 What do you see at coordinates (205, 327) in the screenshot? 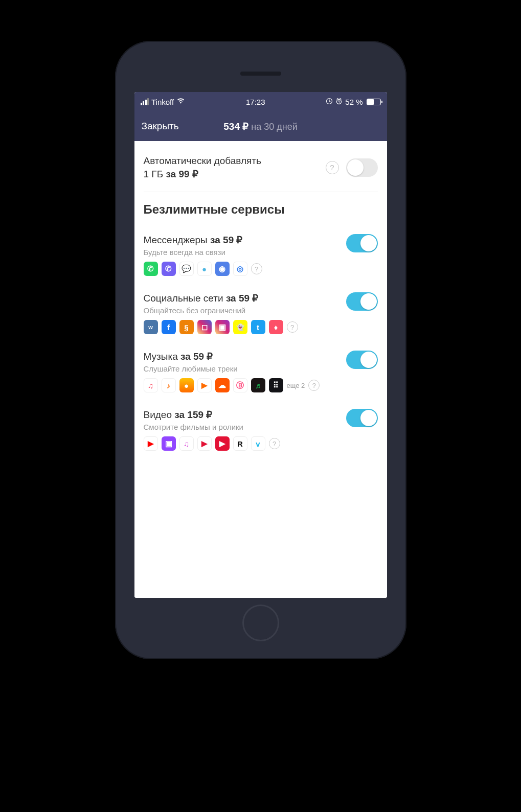
I see `instagram-icon: ◻` at bounding box center [205, 327].